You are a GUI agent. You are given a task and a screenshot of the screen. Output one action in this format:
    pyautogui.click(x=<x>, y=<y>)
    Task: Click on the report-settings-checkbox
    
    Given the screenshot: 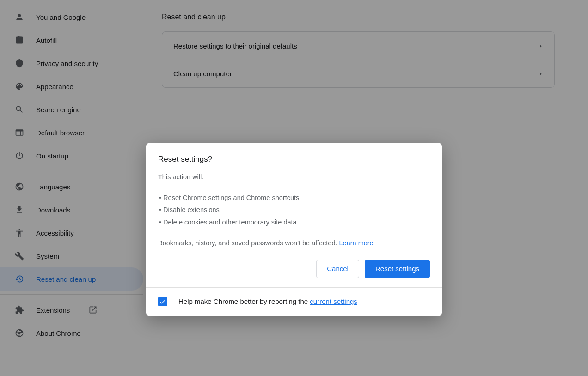 What is the action you would take?
    pyautogui.click(x=163, y=302)
    